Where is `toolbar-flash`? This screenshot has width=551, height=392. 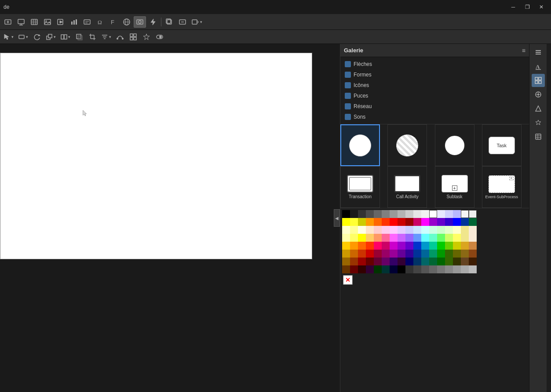 toolbar-flash is located at coordinates (153, 22).